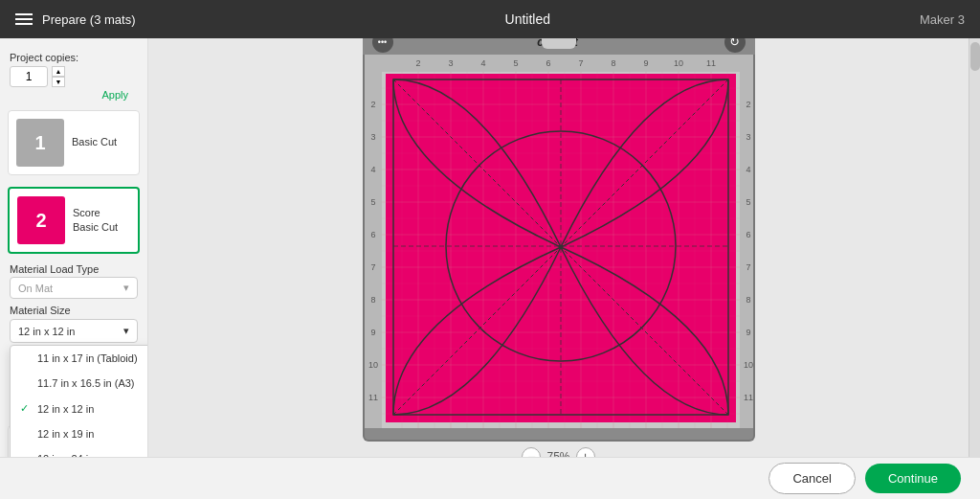 This screenshot has height=499, width=980. I want to click on right-scrollbar, so click(974, 247).